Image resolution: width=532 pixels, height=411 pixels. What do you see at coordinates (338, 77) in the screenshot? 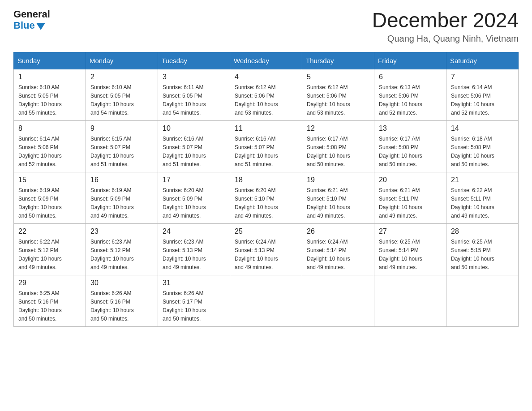
I see `day-number: 5` at bounding box center [338, 77].